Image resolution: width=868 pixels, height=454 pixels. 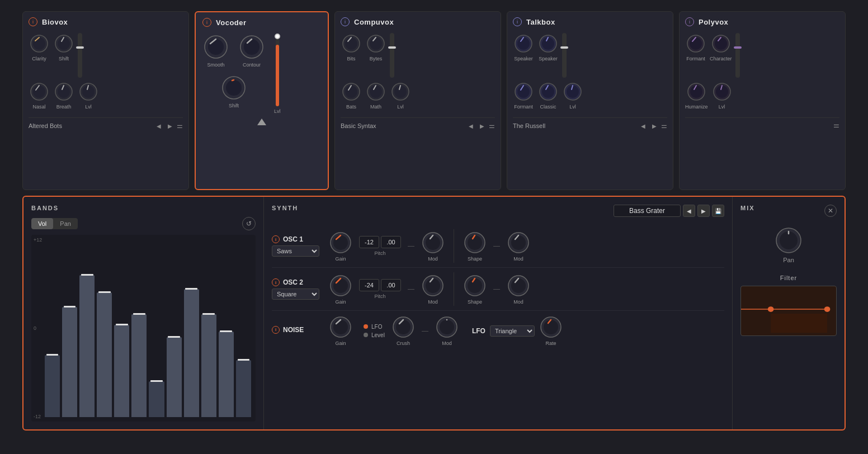 I want to click on polyvox-lvl-knob, so click(x=722, y=92).